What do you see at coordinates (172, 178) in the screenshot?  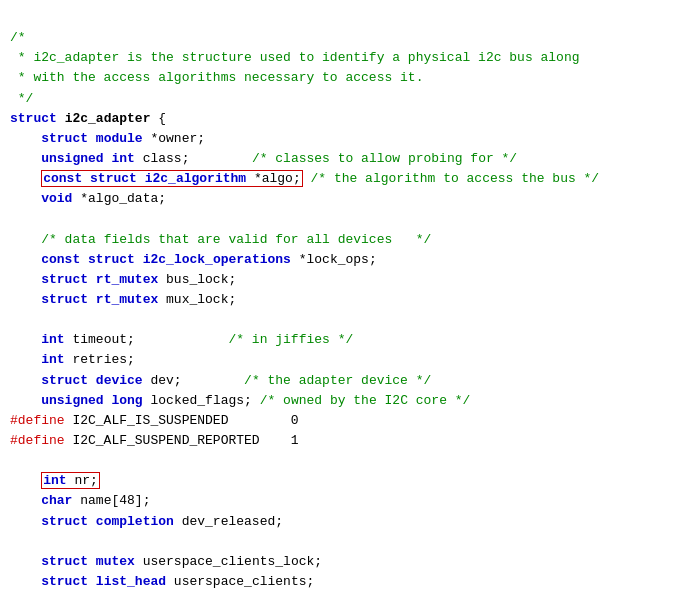 I see `highlighted-algo-line: const struct i2c_algorithm *algo;` at bounding box center [172, 178].